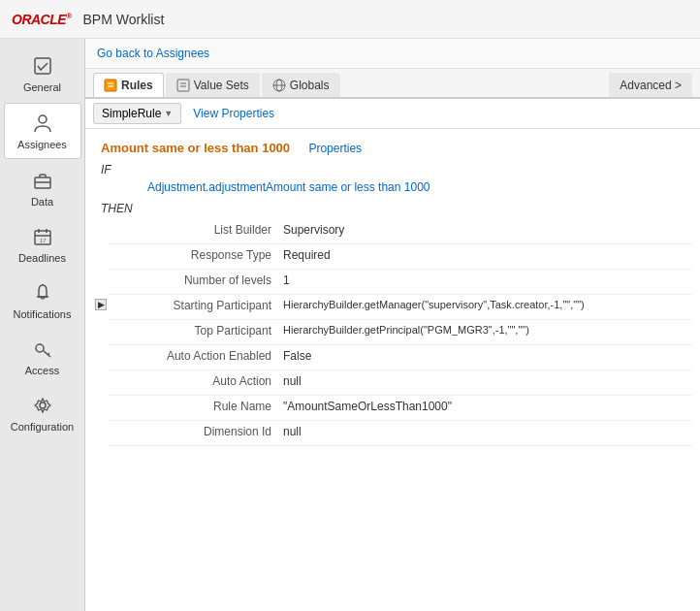  What do you see at coordinates (400, 408) in the screenshot?
I see `prop-row-rule-name: Rule Name "AmountSameOrLessThan1000"` at bounding box center [400, 408].